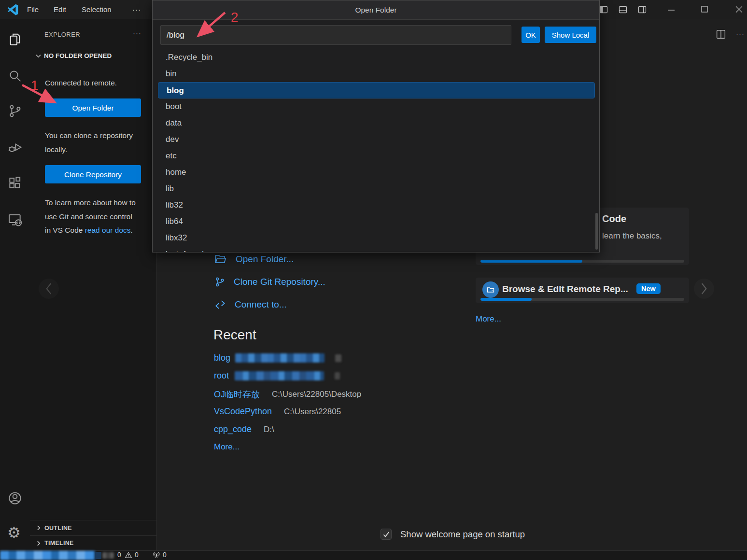 This screenshot has width=747, height=560. I want to click on folder-item-selected: blog, so click(377, 90).